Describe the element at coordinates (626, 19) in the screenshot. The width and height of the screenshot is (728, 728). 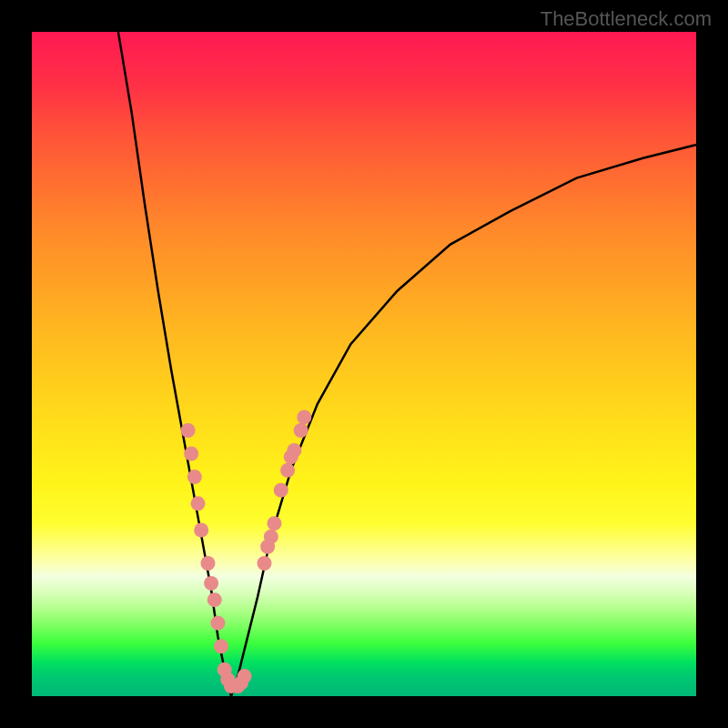
I see `watermark-text: TheBottleneck.com` at that location.